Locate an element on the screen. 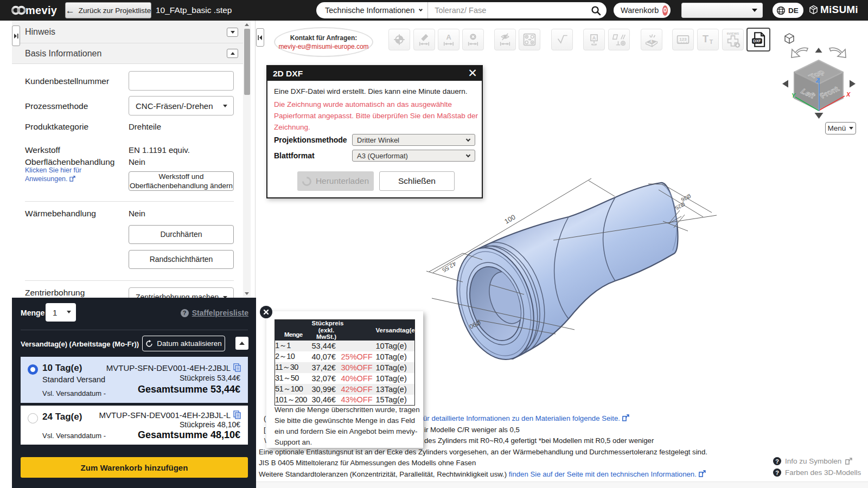 The width and height of the screenshot is (868, 488). panel-collapse-button is located at coordinates (242, 343).